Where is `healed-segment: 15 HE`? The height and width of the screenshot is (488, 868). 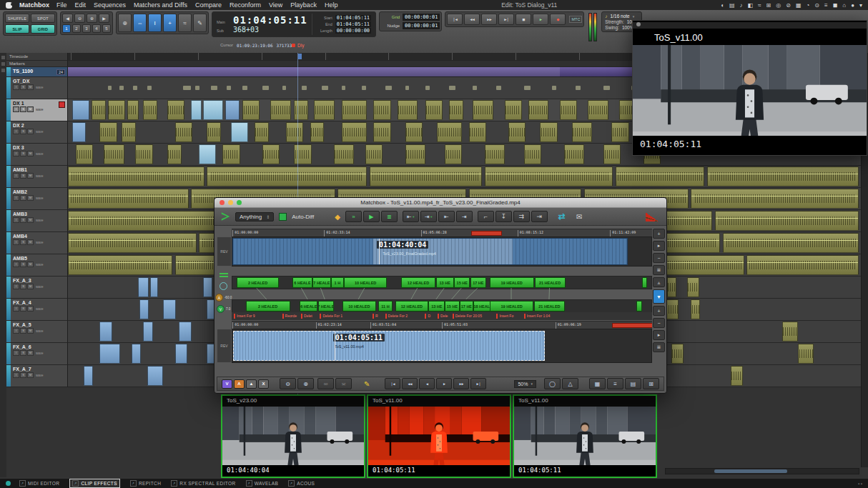 healed-segment: 15 HE is located at coordinates (462, 283).